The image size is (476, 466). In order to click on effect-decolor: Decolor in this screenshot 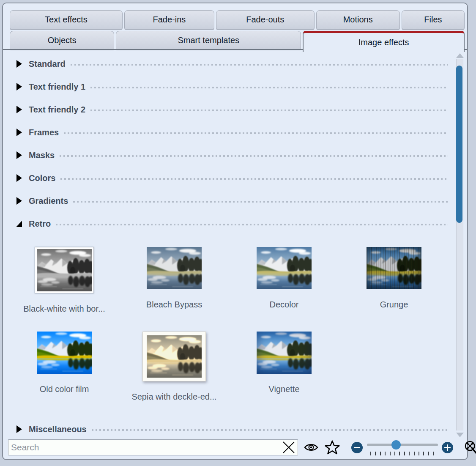, I will do `click(284, 289)`.